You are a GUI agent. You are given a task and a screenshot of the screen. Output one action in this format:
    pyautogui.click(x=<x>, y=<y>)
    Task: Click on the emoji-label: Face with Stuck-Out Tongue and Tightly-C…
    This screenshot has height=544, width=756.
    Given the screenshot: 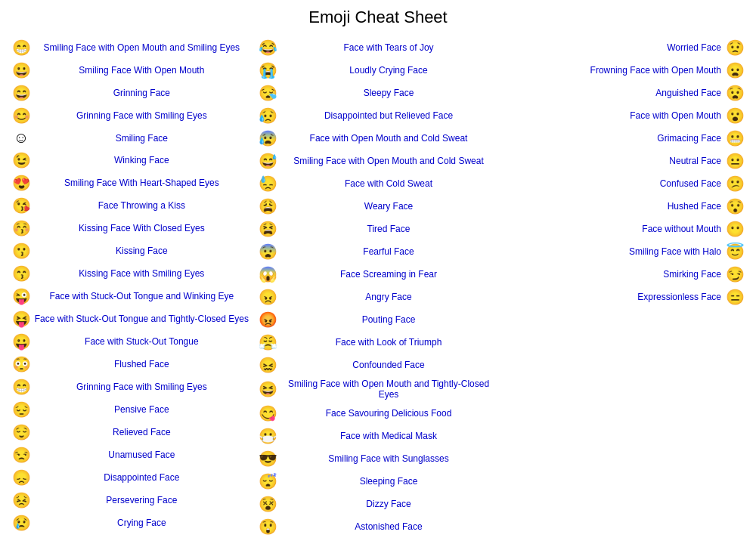 What is the action you would take?
    pyautogui.click(x=142, y=319)
    